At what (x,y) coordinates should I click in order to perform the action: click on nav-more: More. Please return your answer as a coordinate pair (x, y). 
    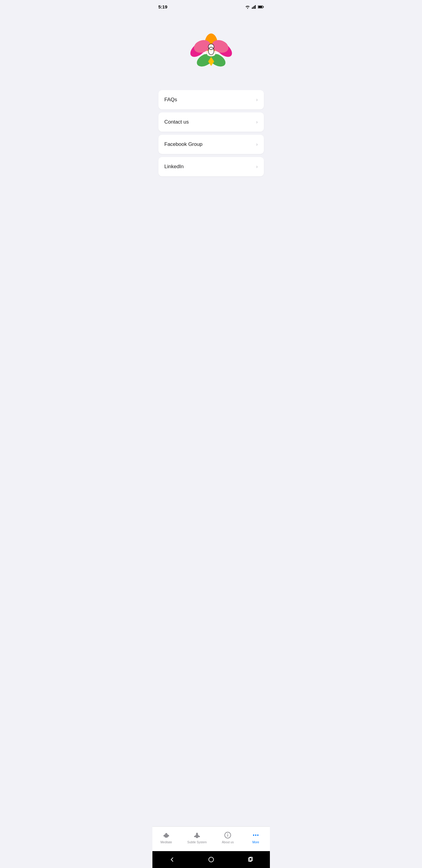
    Looking at the image, I should click on (256, 837).